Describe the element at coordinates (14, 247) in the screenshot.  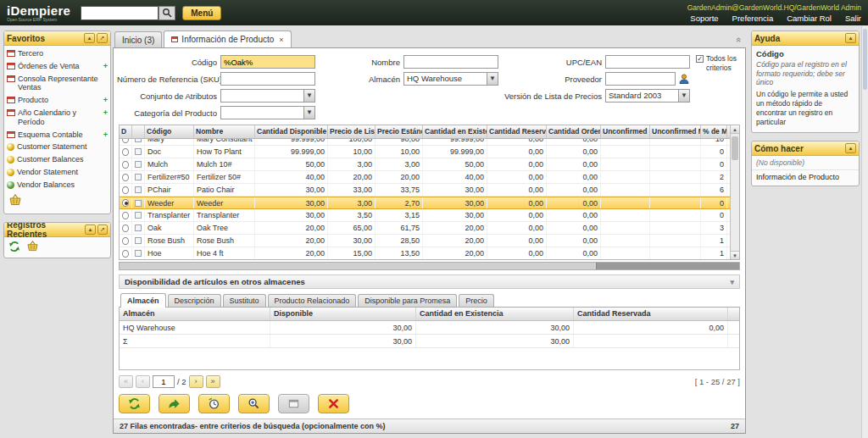
I see `refresh-icon` at that location.